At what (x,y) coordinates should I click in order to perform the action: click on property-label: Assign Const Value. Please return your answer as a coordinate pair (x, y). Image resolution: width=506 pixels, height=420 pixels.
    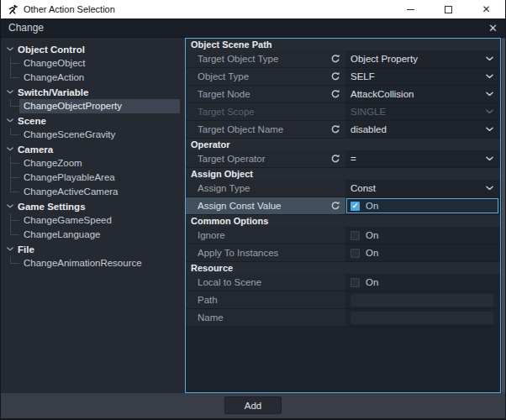
    Looking at the image, I should click on (240, 206).